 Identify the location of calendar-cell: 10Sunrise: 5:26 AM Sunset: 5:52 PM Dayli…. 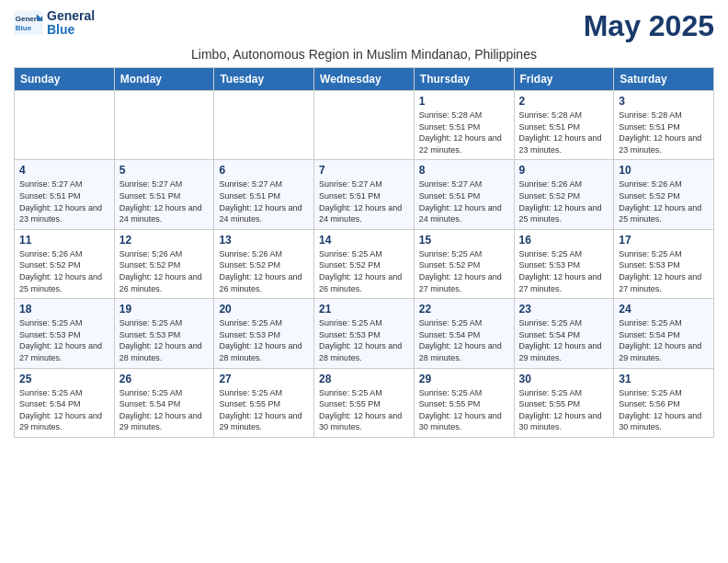
(664, 195).